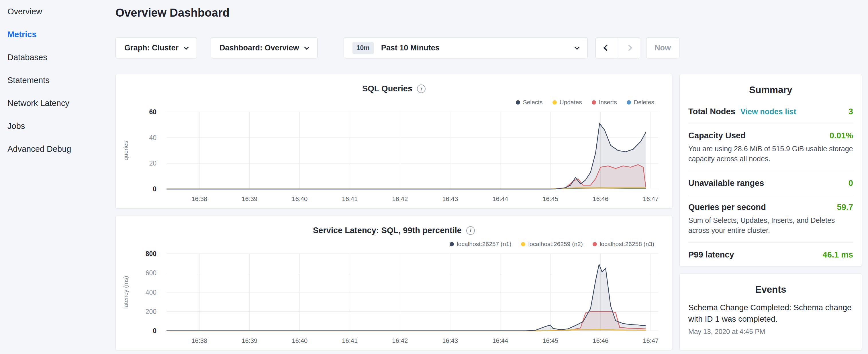 This screenshot has width=868, height=354. I want to click on sidebar-item-advanced-debug: Advanced Debug, so click(57, 149).